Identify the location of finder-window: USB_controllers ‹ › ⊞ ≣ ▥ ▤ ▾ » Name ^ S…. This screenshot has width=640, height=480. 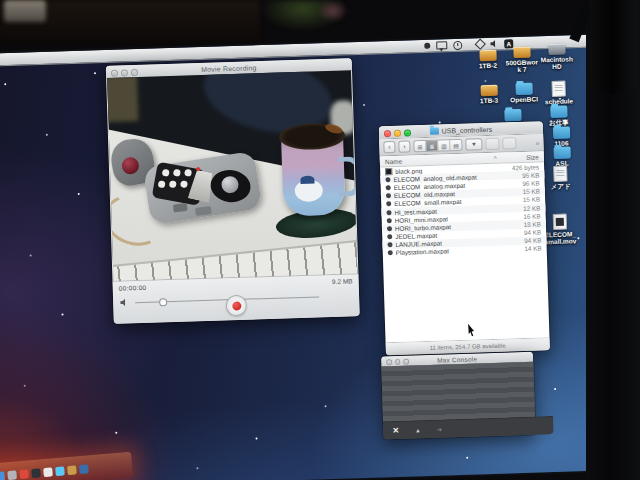
(464, 238).